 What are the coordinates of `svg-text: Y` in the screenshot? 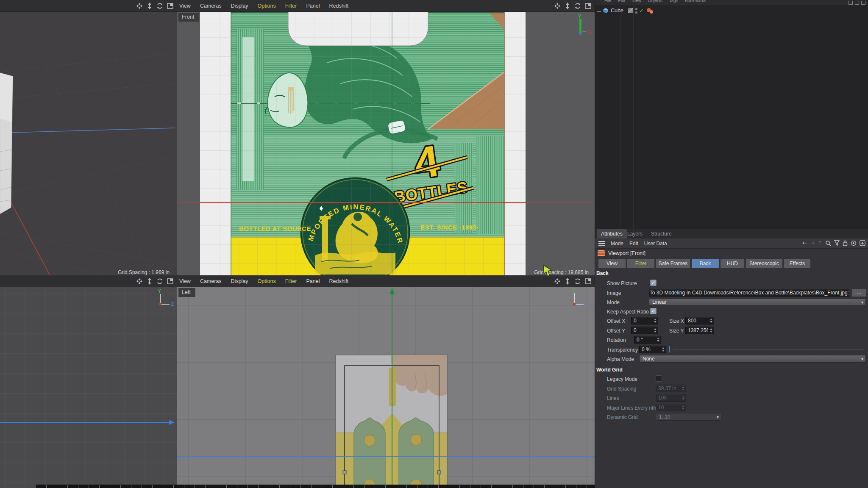 It's located at (580, 16).